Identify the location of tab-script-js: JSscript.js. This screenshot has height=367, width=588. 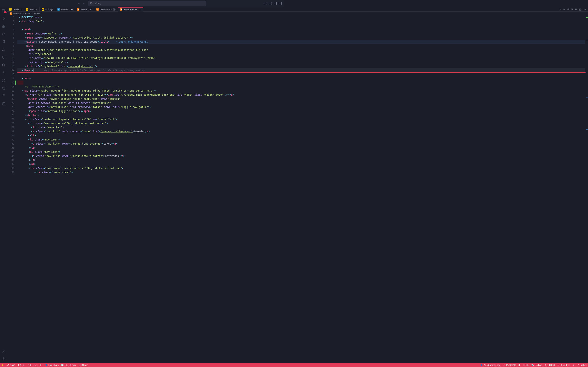
(47, 9).